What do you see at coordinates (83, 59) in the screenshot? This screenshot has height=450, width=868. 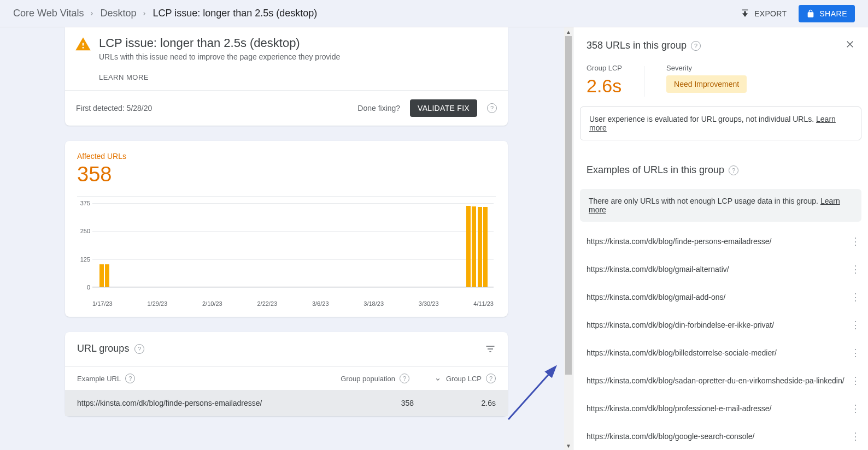 I see `warning-triangle-icon` at bounding box center [83, 59].